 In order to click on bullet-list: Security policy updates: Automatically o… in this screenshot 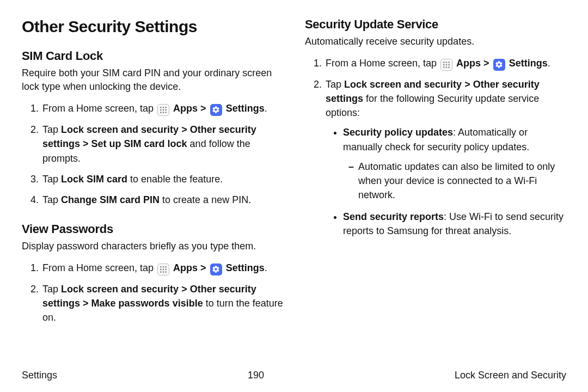, I will do `click(446, 182)`.